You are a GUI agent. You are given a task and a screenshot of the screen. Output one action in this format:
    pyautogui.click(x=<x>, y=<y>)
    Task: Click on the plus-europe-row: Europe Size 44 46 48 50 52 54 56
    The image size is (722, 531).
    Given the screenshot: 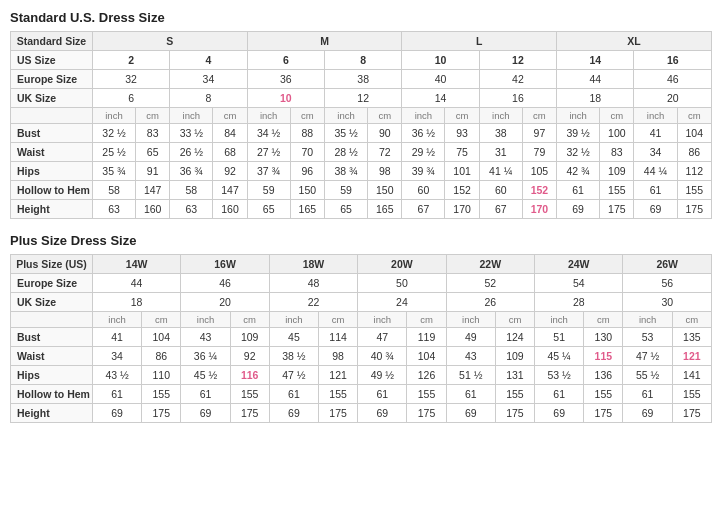 What is the action you would take?
    pyautogui.click(x=362, y=284)
    